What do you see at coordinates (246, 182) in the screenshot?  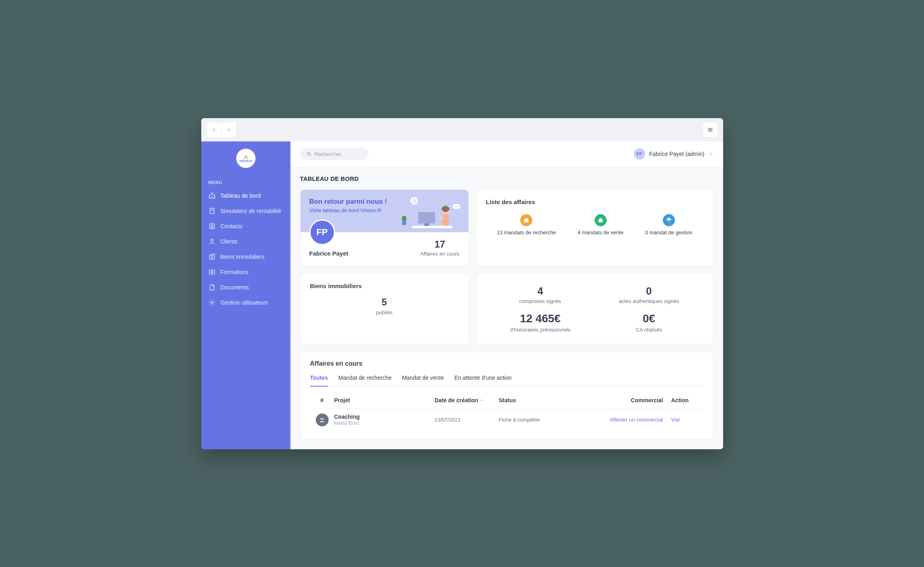 I see `menu-label: MENU` at bounding box center [246, 182].